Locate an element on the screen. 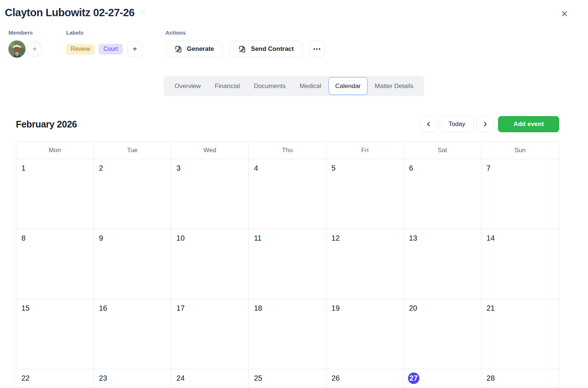 This screenshot has height=388, width=588. day-cell-26: 26 is located at coordinates (365, 379).